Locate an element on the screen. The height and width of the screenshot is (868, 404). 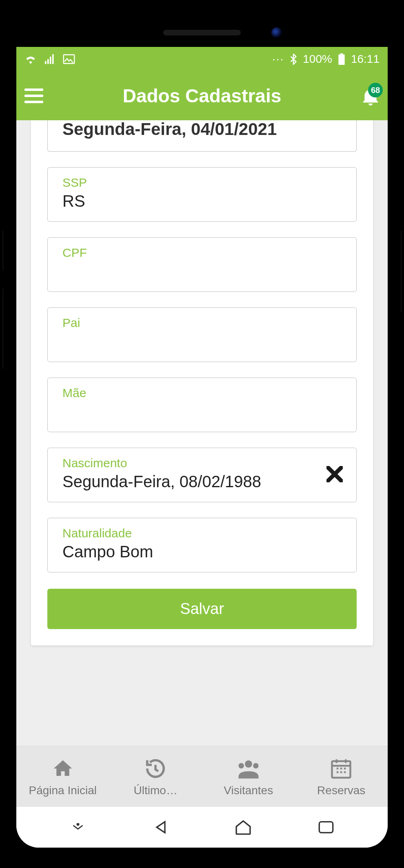
cpf-field: CPF is located at coordinates (202, 265).